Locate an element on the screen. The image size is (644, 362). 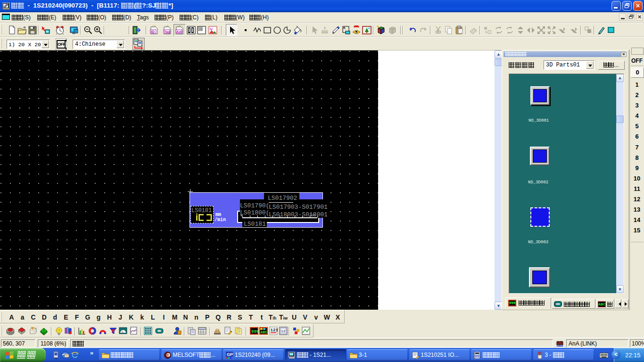
svg-text: 123 is located at coordinates (274, 330).